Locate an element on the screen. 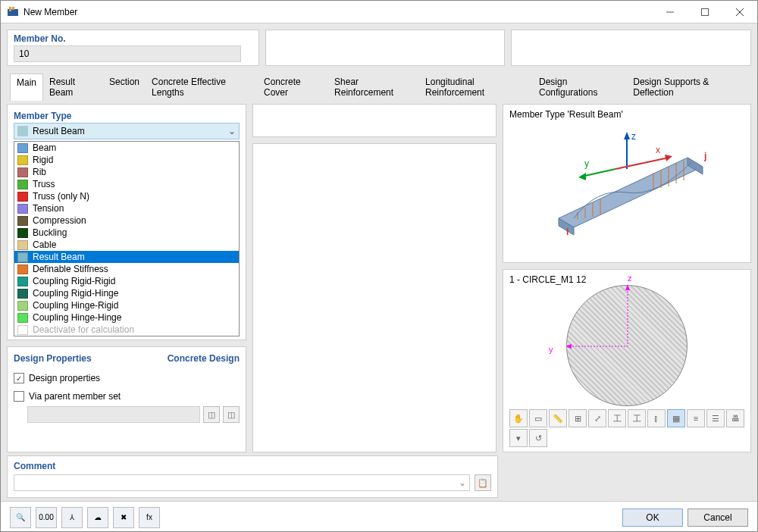 The width and height of the screenshot is (758, 532). member-type-option: Deactivate for calculation is located at coordinates (127, 330).